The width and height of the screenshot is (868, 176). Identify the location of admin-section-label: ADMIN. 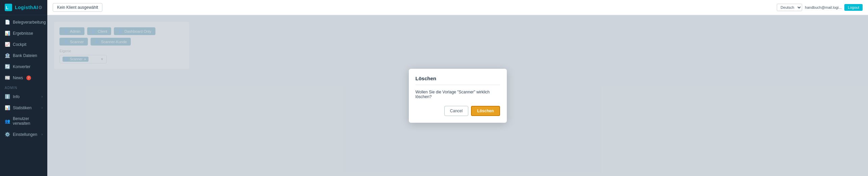
(24, 87).